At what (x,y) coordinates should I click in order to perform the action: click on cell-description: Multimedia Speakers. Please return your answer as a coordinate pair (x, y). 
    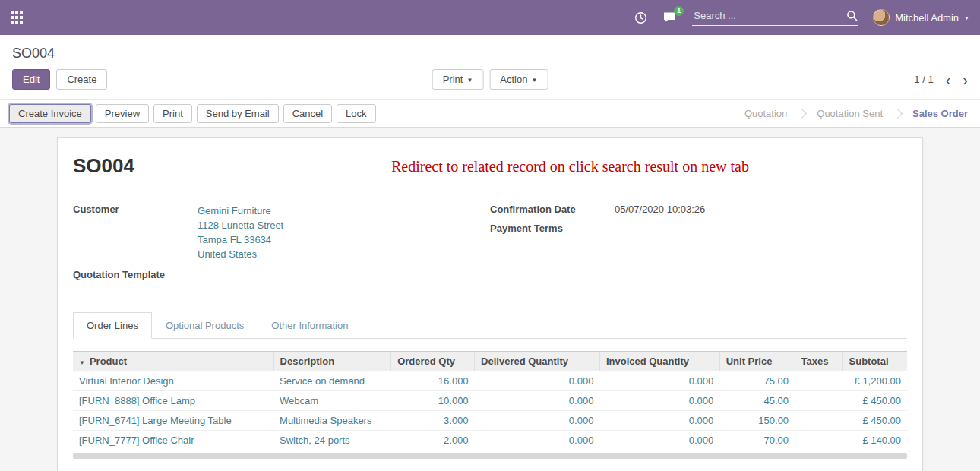
    Looking at the image, I should click on (333, 421).